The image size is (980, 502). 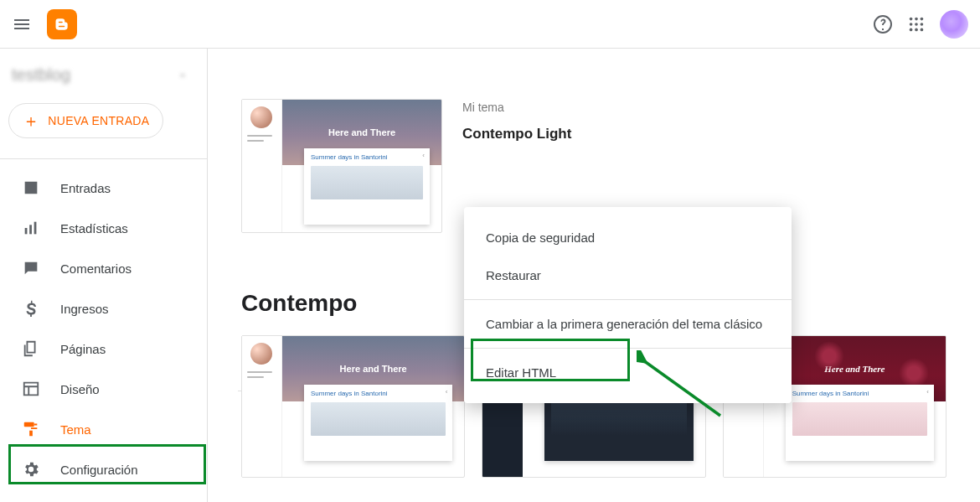 What do you see at coordinates (94, 228) in the screenshot?
I see `sidebar-item-label: Estadísticas` at bounding box center [94, 228].